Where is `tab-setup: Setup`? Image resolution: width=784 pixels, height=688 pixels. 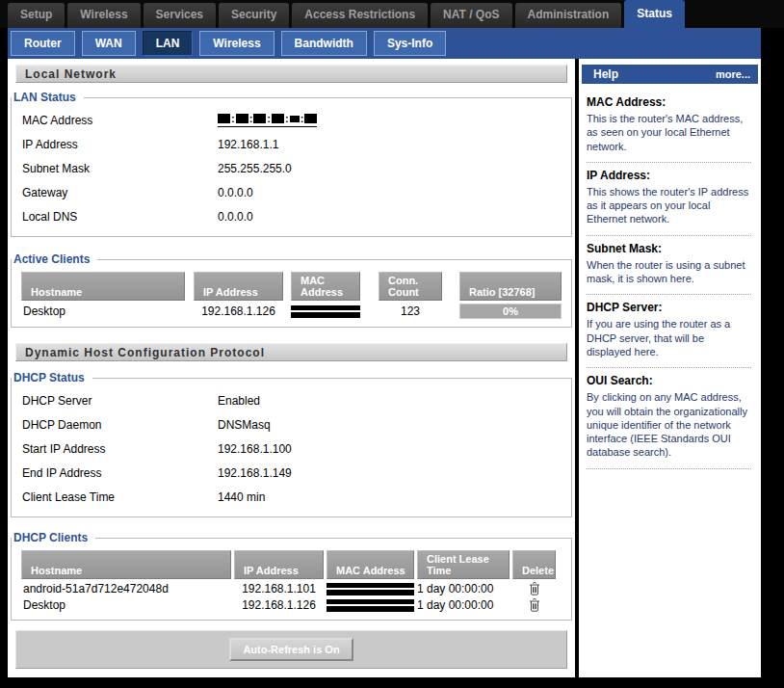 tab-setup: Setup is located at coordinates (37, 15).